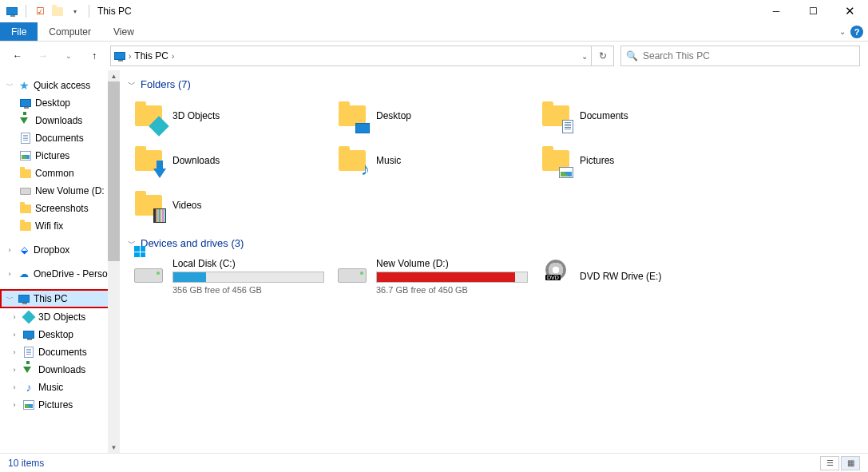 This screenshot has width=868, height=472. What do you see at coordinates (60, 299) in the screenshot?
I see `sidebar-this-pc: ﹀ This PC` at bounding box center [60, 299].